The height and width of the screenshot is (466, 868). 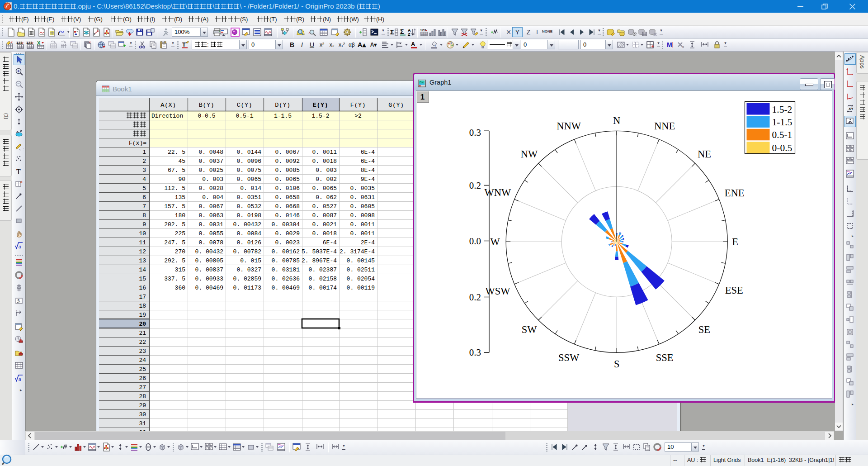 What do you see at coordinates (142, 369) in the screenshot?
I see `svg-text: 25` at bounding box center [142, 369].